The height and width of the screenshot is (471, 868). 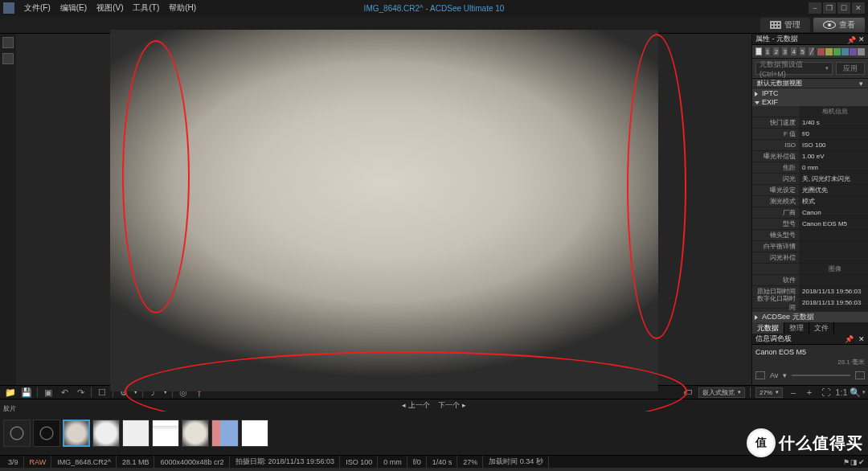 What do you see at coordinates (837, 51) in the screenshot?
I see `color-green` at bounding box center [837, 51].